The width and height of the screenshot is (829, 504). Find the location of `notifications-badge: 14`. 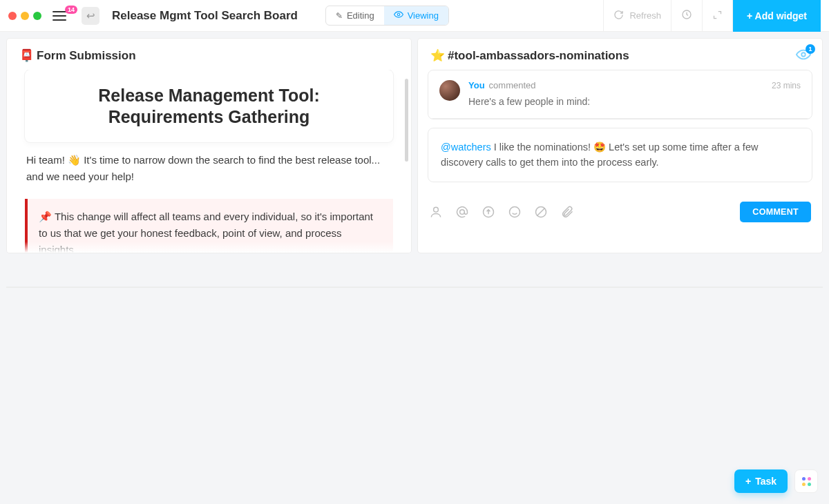

notifications-badge: 14 is located at coordinates (71, 10).